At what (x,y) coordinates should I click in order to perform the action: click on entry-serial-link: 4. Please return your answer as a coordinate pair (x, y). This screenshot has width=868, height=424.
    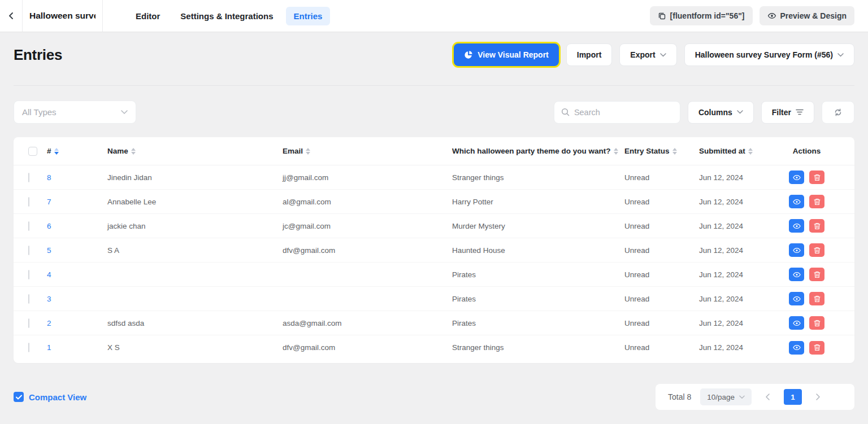
    Looking at the image, I should click on (49, 274).